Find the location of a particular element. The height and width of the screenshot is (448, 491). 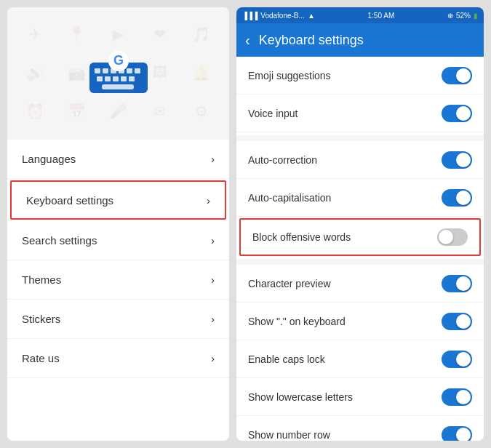

settings-item-show-number-row: Show number row is located at coordinates (360, 428).